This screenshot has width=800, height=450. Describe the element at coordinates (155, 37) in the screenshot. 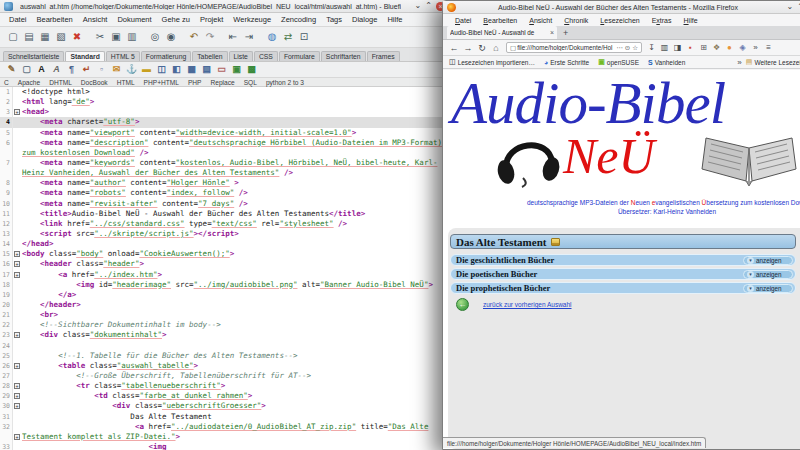

I see `find-icon: ◎` at that location.